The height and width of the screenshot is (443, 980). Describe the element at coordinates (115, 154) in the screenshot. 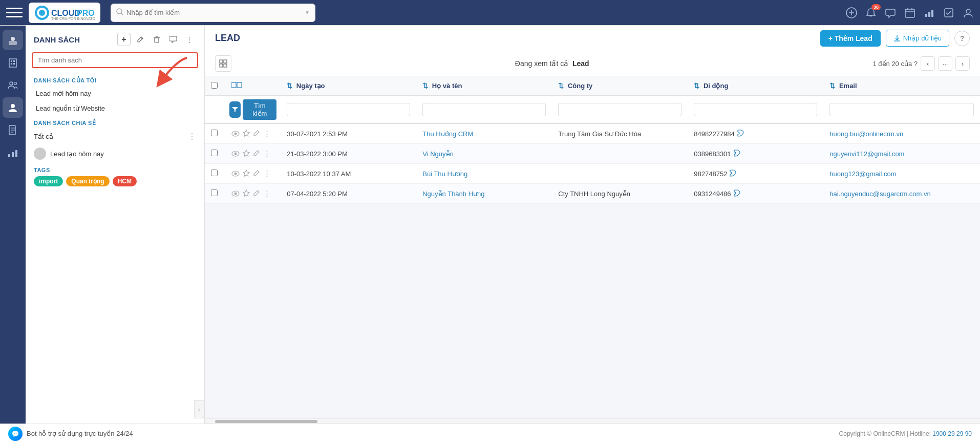

I see `sidebar-item-lead-created-today: Lead tạo hôm nay` at that location.